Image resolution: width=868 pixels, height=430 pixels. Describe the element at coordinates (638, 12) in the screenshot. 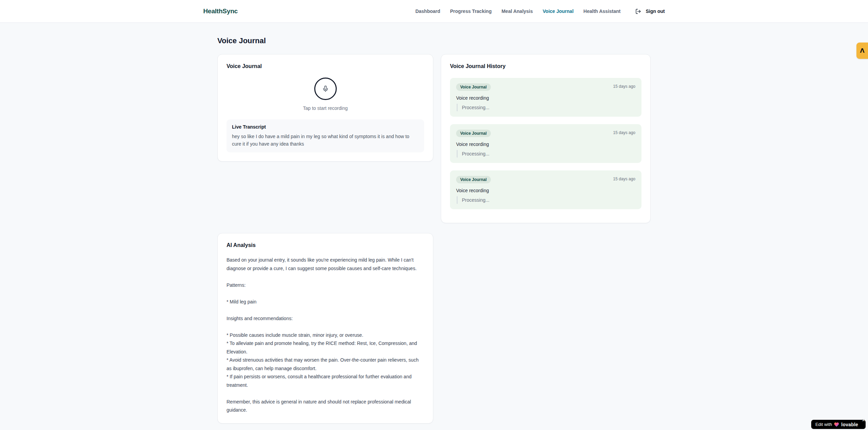

I see `log-out-icon` at that location.